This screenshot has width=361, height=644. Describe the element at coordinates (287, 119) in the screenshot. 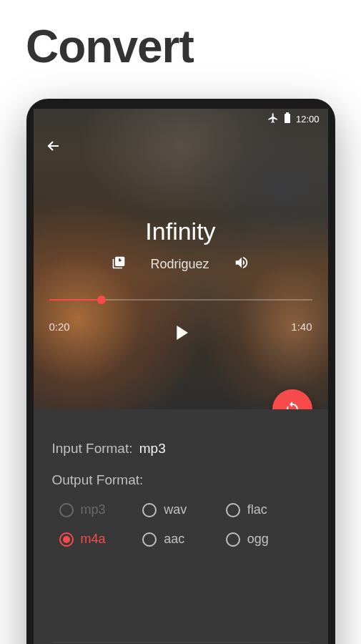

I see `battery-icon` at that location.